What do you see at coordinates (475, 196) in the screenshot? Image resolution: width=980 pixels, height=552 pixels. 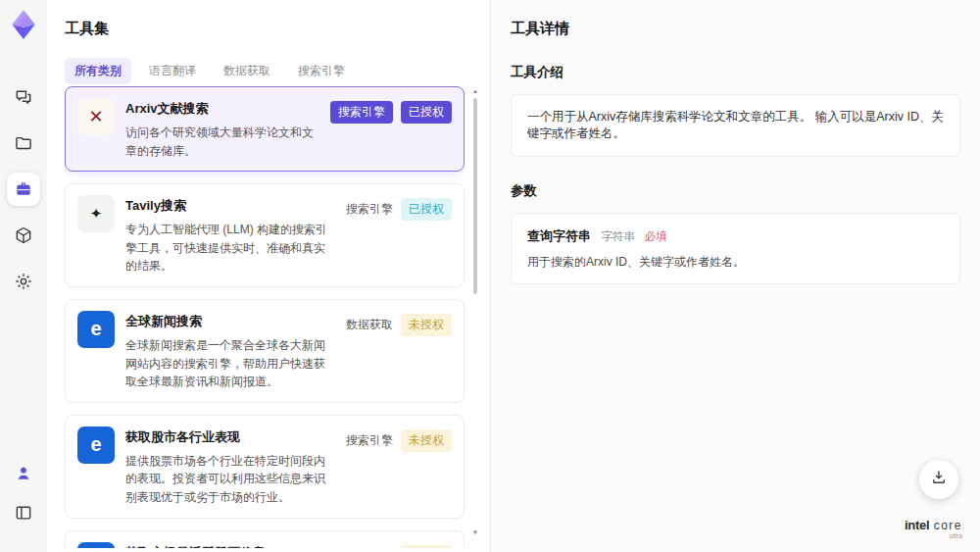 I see `scrollbar-thumb` at bounding box center [475, 196].